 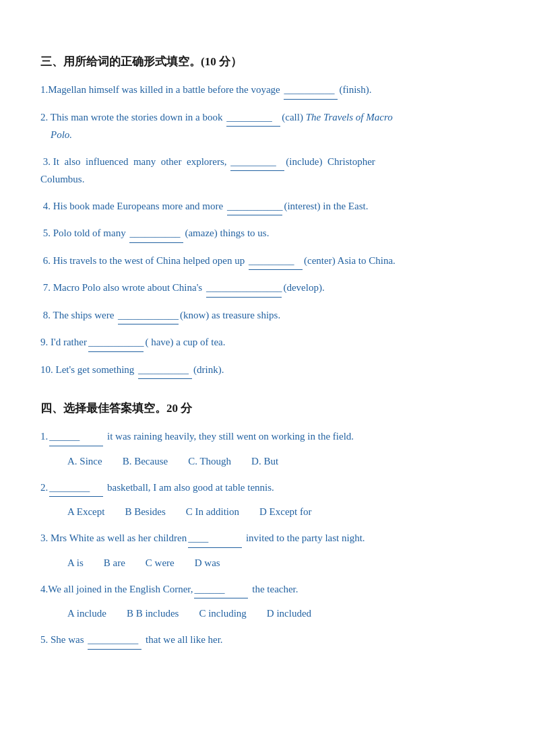 What do you see at coordinates (286, 512) in the screenshot?
I see `s4-q2-optD: D Except for` at bounding box center [286, 512].